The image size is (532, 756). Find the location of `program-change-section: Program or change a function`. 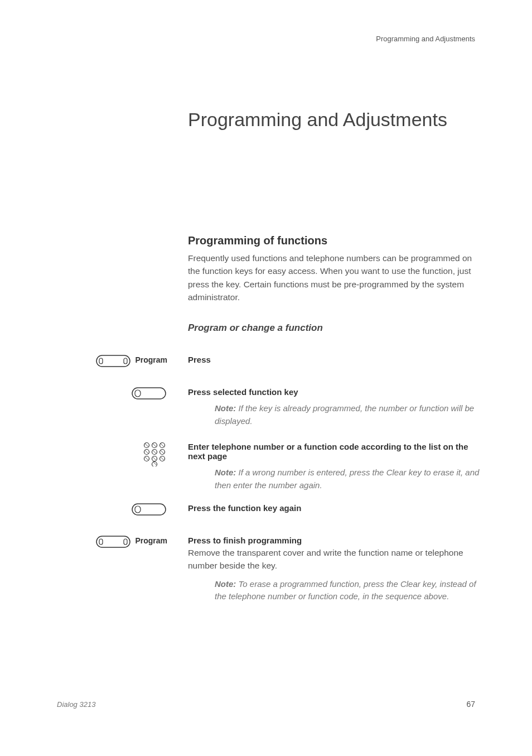

program-change-section: Program or change a function is located at coordinates (336, 328).